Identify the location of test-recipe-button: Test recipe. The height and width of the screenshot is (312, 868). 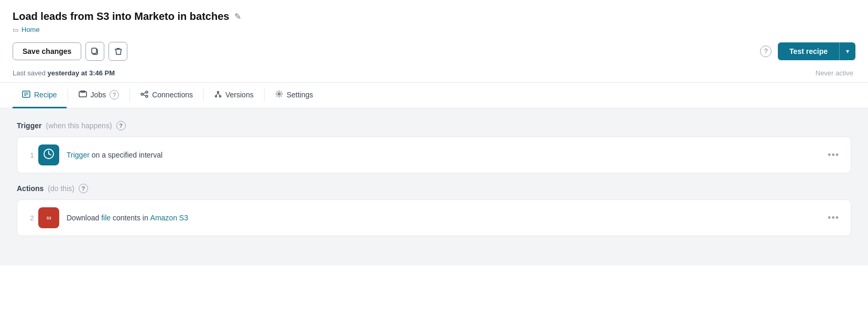
(809, 51).